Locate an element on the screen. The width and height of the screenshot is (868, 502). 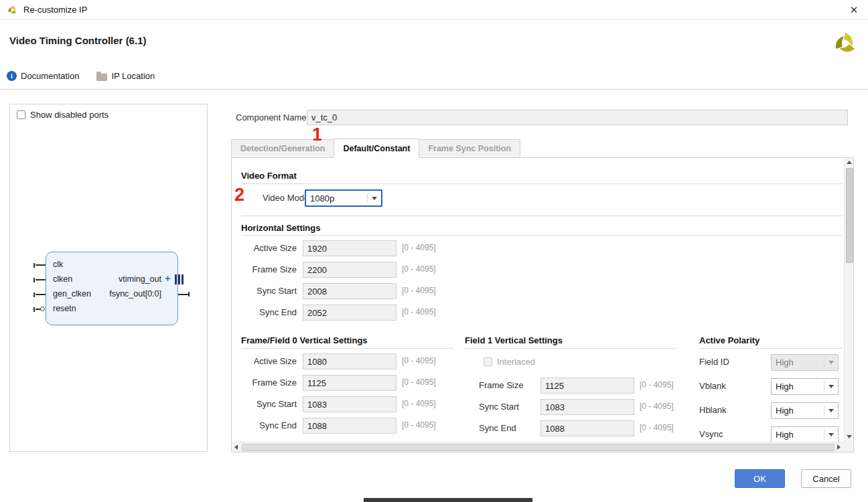
page-title: Video Timing Controller (6.1) is located at coordinates (78, 40).